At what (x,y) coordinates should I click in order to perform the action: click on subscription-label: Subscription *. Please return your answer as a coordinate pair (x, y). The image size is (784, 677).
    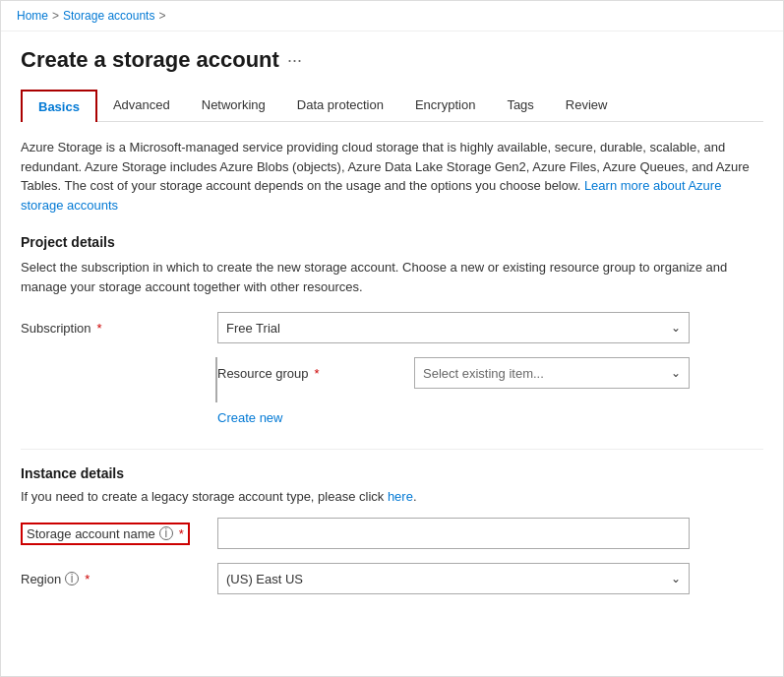
    Looking at the image, I should click on (119, 329).